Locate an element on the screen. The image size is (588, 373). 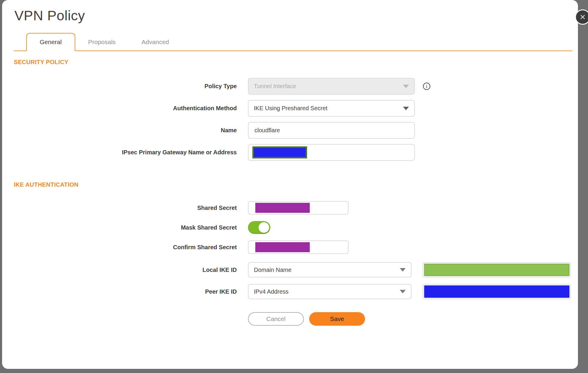
close-icon: ✕ is located at coordinates (583, 17).